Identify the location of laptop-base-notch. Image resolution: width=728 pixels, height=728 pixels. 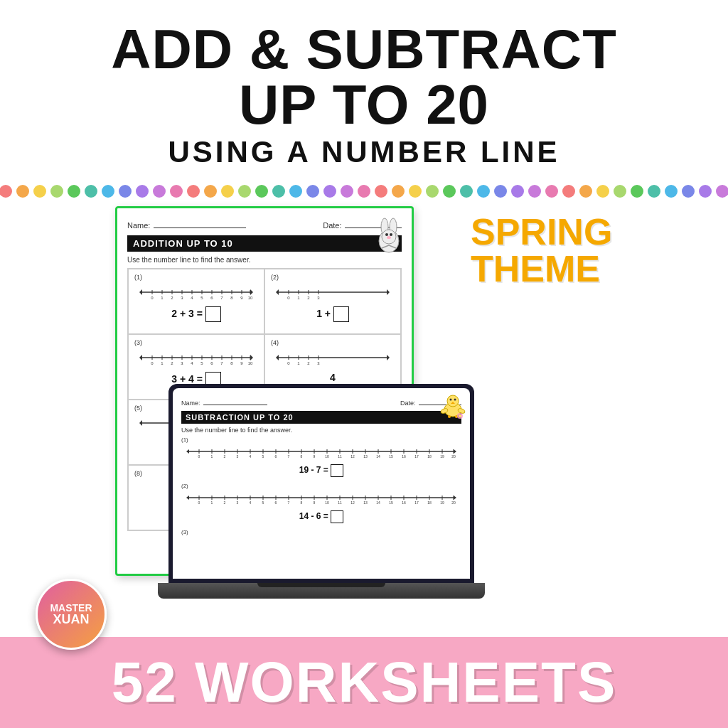
(321, 585).